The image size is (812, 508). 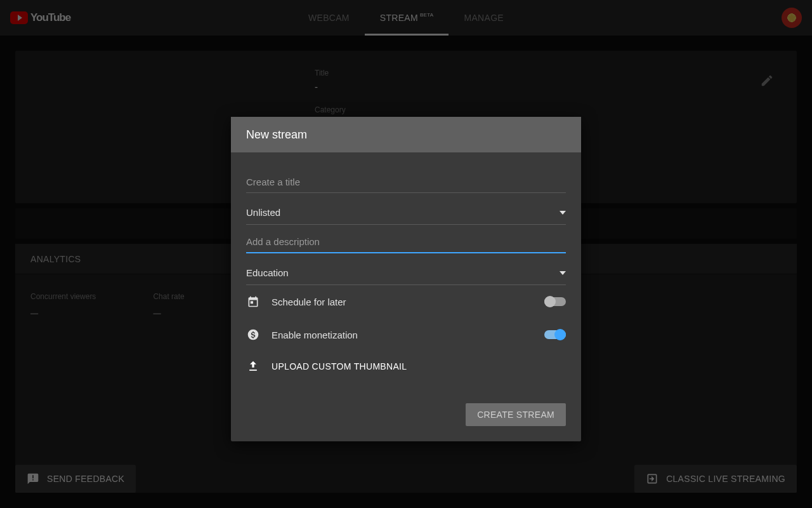 I want to click on category-select: Education, so click(x=406, y=273).